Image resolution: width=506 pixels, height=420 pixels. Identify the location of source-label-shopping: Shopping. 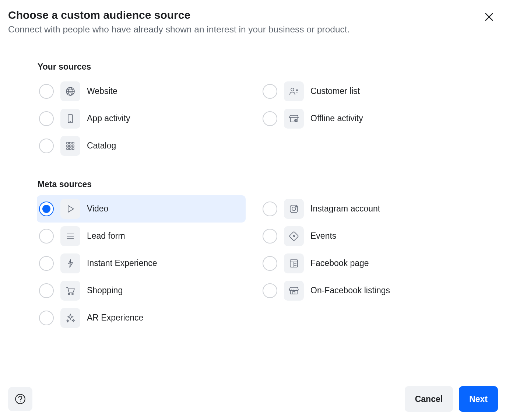
(105, 290).